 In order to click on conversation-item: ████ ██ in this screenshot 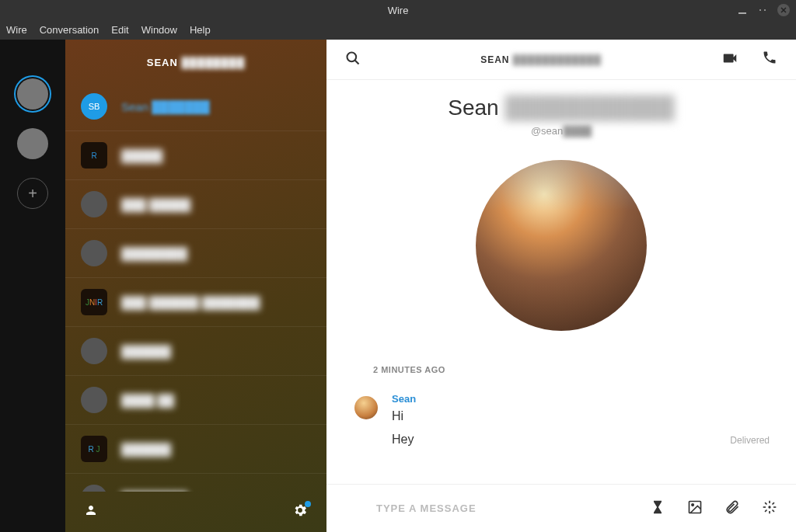, I will do `click(196, 401)`.